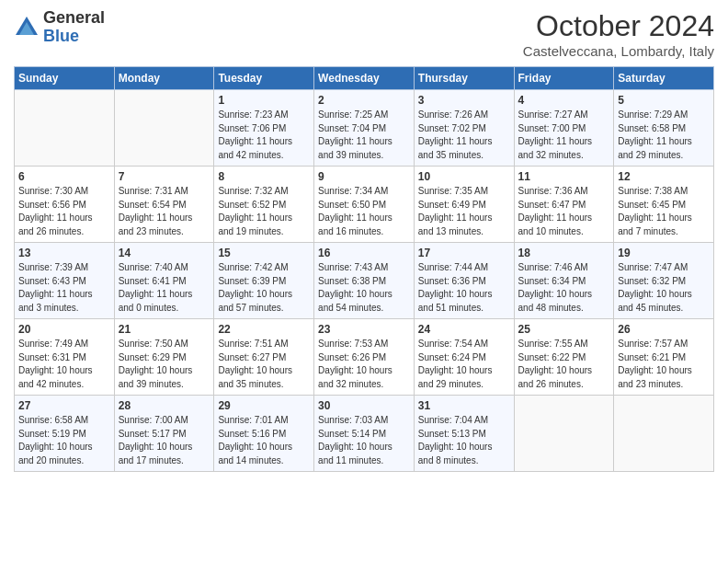  I want to click on day-number: 28, so click(165, 406).